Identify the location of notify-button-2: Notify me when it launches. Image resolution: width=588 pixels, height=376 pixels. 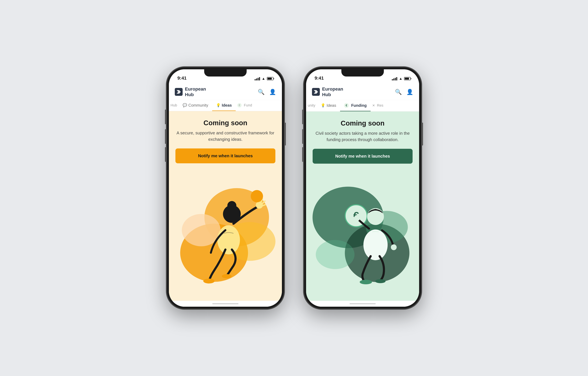
(363, 156).